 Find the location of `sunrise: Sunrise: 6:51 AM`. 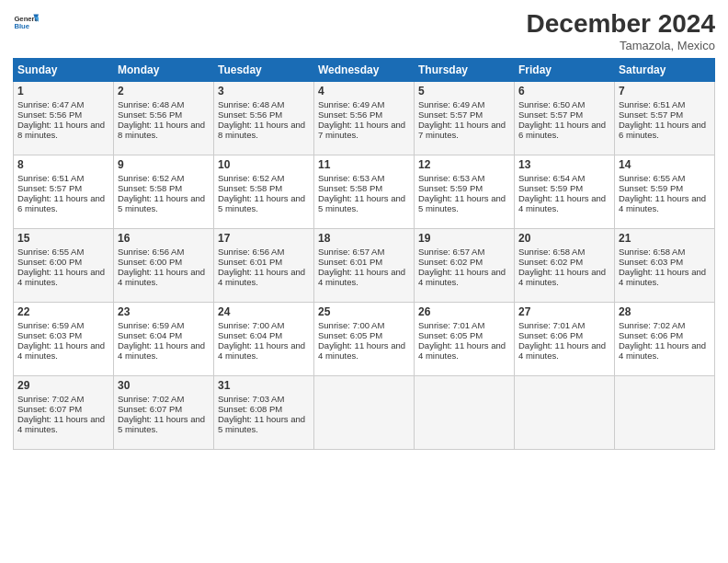

sunrise: Sunrise: 6:51 AM is located at coordinates (51, 178).